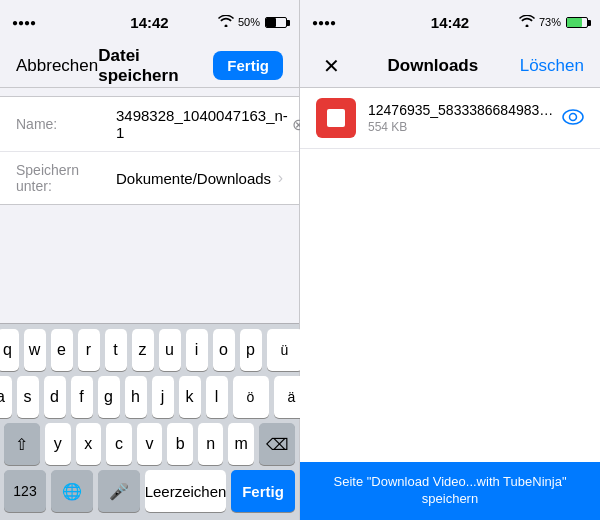 Image resolution: width=600 pixels, height=520 pixels. Describe the element at coordinates (450, 118) in the screenshot. I see `download-item: 12476935_583338668498328_104... 554 KB` at that location.